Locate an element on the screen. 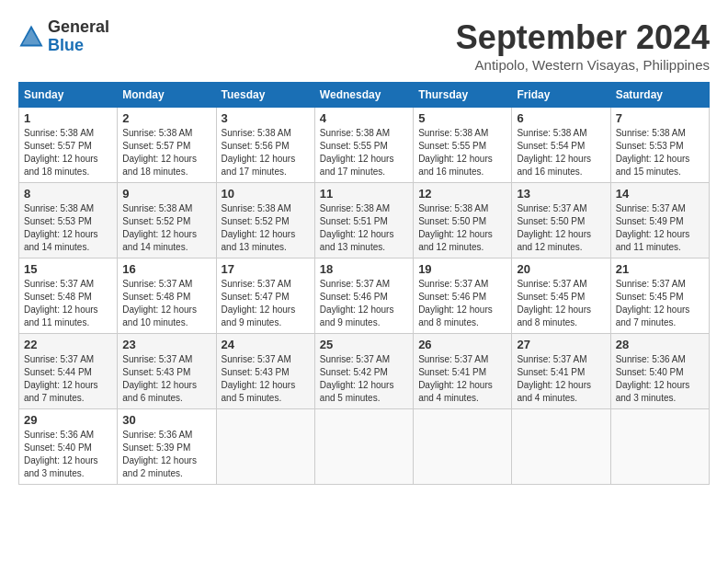 The image size is (728, 563). day-number: 14 is located at coordinates (660, 193).